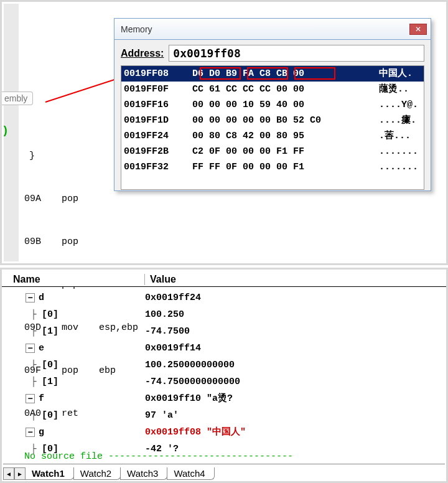 This screenshot has height=483, width=448. Describe the element at coordinates (226, 398) in the screenshot. I see `watch-row: −f0x0019ff10 "a烫?` at that location.